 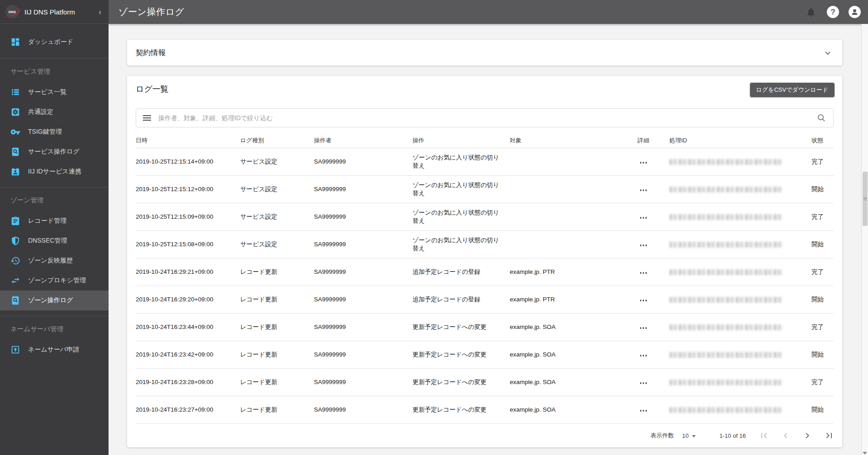 I want to click on sidebar-section: レコード管理DNSSEC管理ゾーン反映履歴ゾーンプロキシ管理ゾーン操作ログ, so click(x=54, y=259).